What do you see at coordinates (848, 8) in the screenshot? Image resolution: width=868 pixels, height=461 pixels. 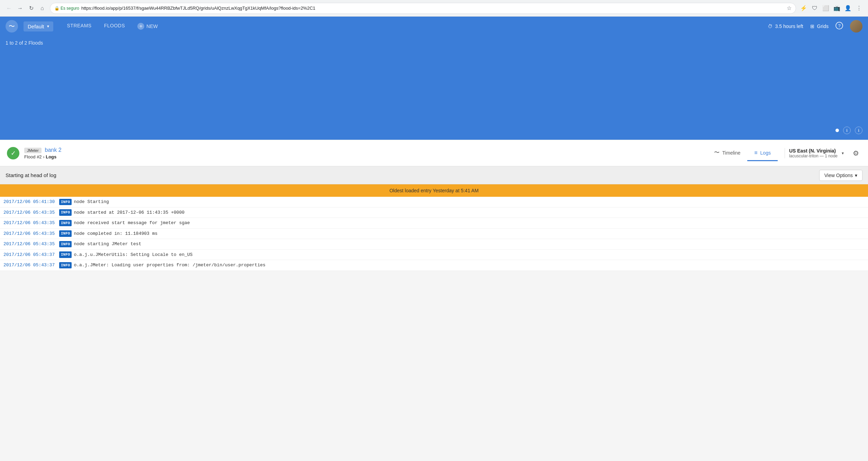 I see `profile-icon: 👤` at bounding box center [848, 8].